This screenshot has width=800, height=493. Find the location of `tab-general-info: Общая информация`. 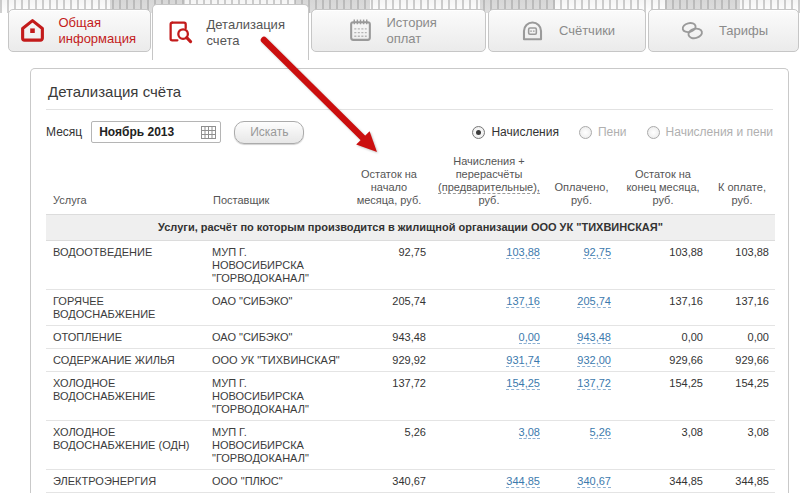

tab-general-info: Общая информация is located at coordinates (80, 30).